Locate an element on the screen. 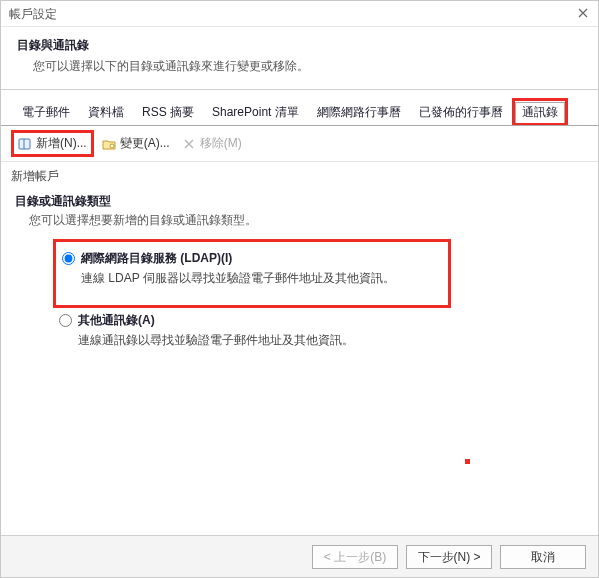  tab-calendars: 網際網路行事曆 is located at coordinates (359, 112).